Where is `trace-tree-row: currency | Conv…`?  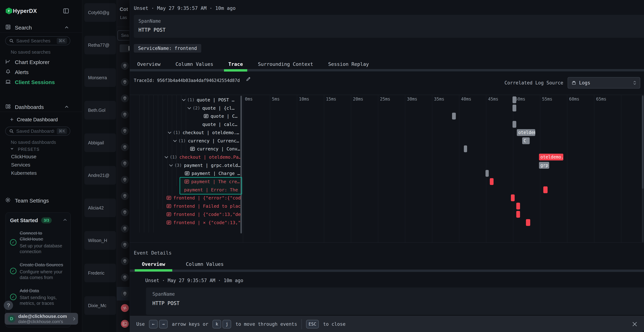
trace-tree-row: currency | Conv… is located at coordinates (185, 149).